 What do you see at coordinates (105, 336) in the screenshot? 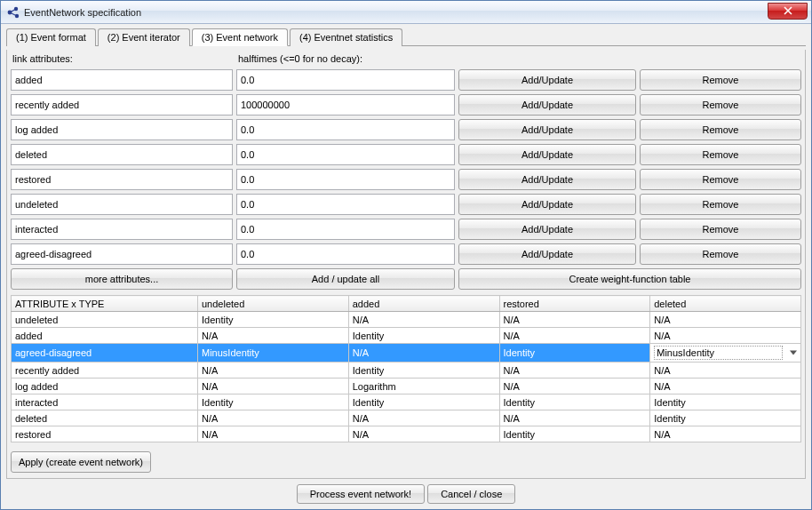
I see `table-row-header: added` at bounding box center [105, 336].